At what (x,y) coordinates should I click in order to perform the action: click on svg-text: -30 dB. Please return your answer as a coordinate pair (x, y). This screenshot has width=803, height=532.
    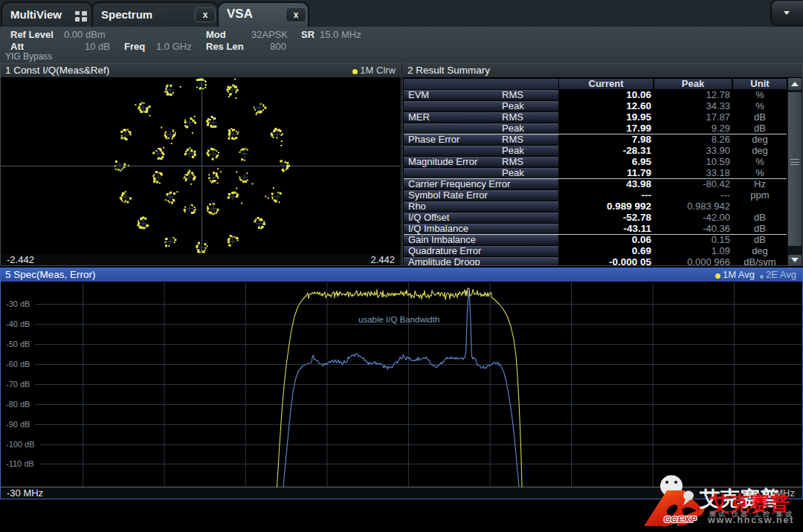
    Looking at the image, I should click on (18, 304).